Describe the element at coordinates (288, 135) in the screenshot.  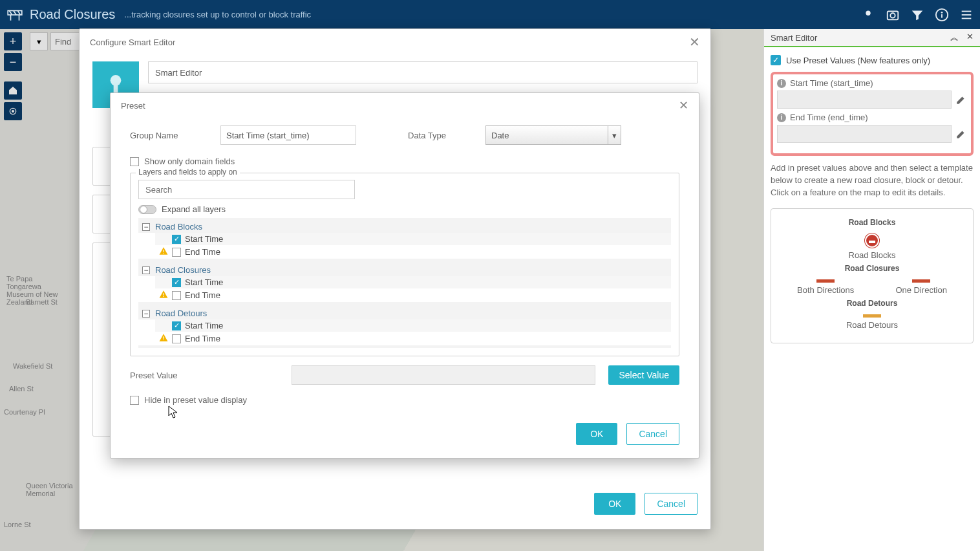
I see `group-name-input` at that location.